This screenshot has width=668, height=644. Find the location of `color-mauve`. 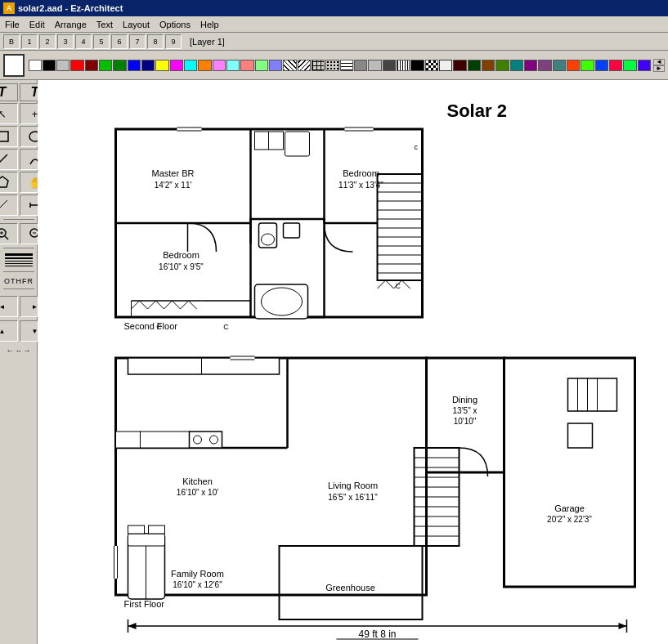

color-mauve is located at coordinates (545, 65).